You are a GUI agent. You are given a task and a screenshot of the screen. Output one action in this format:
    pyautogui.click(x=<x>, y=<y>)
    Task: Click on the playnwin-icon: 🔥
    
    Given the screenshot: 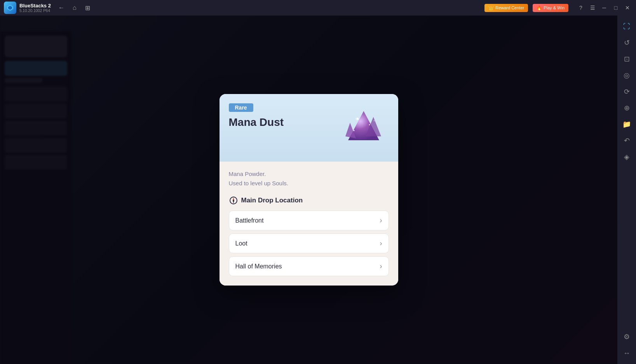 What is the action you would take?
    pyautogui.click(x=539, y=8)
    